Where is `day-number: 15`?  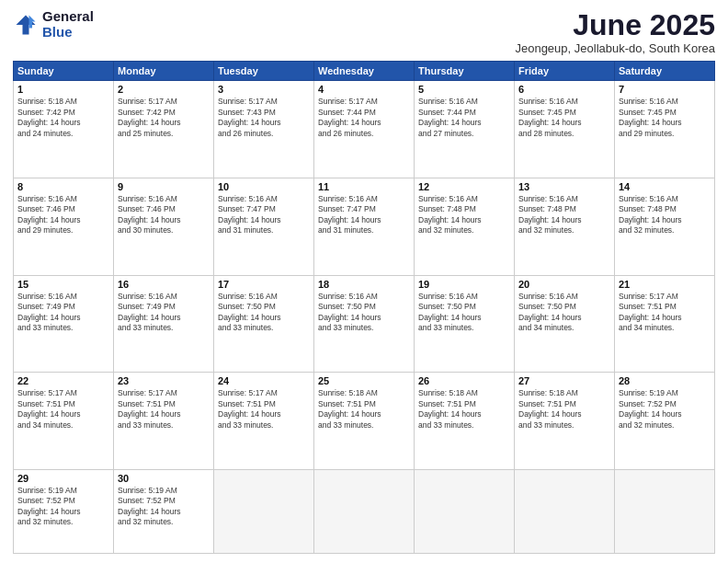 day-number: 15 is located at coordinates (63, 284).